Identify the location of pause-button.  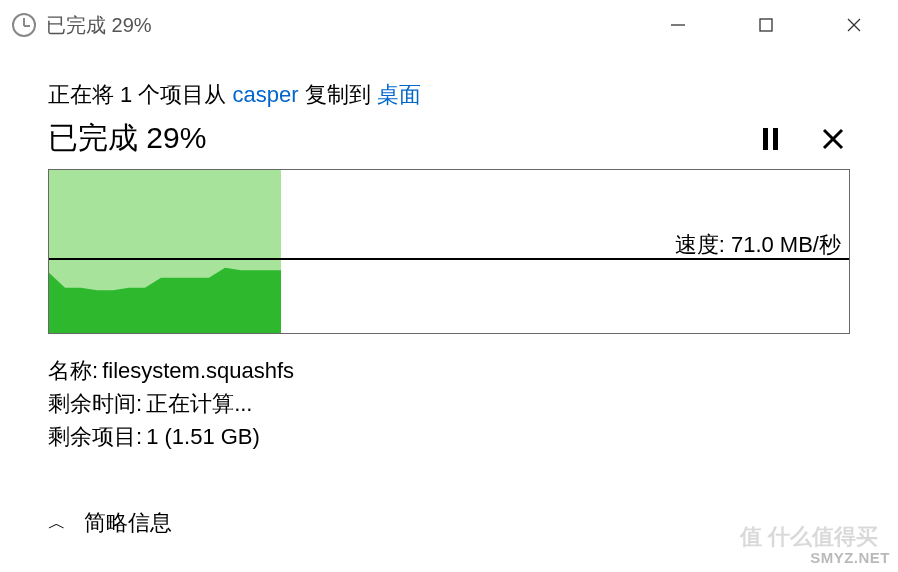
(770, 139).